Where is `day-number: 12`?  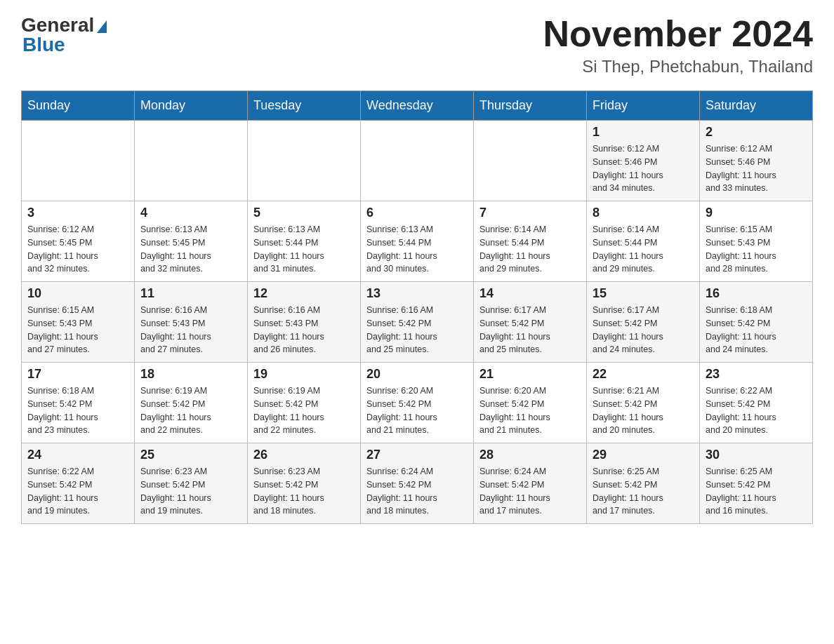 day-number: 12 is located at coordinates (304, 293).